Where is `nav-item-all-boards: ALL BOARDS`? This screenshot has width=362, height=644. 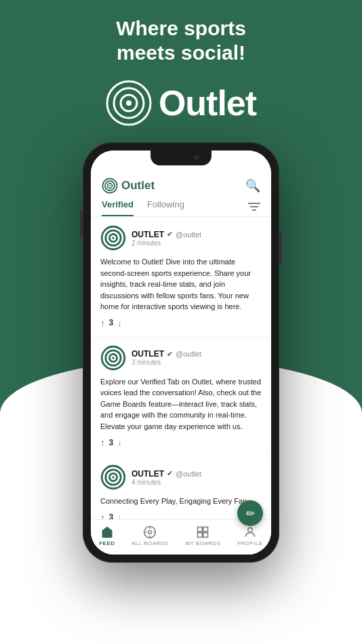
nav-item-all-boards: ALL BOARDS is located at coordinates (150, 536).